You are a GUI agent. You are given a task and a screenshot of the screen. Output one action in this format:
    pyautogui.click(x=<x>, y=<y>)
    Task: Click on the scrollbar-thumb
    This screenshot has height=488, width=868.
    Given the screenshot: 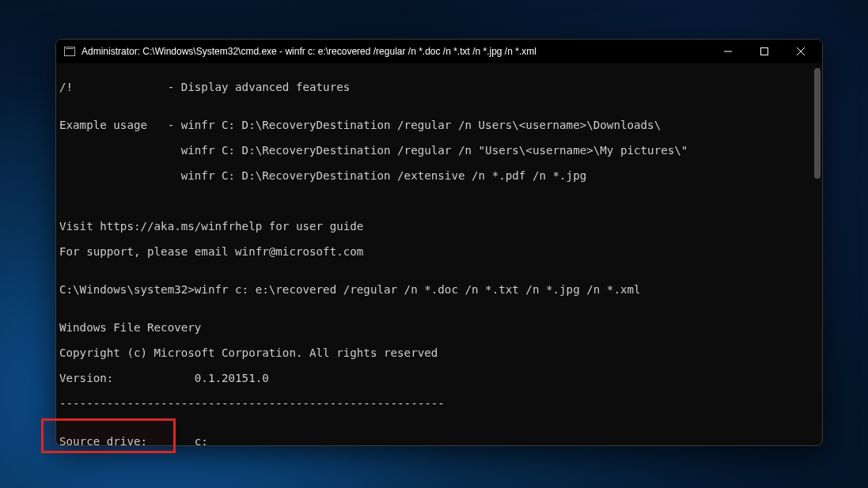 What is the action you would take?
    pyautogui.click(x=817, y=123)
    